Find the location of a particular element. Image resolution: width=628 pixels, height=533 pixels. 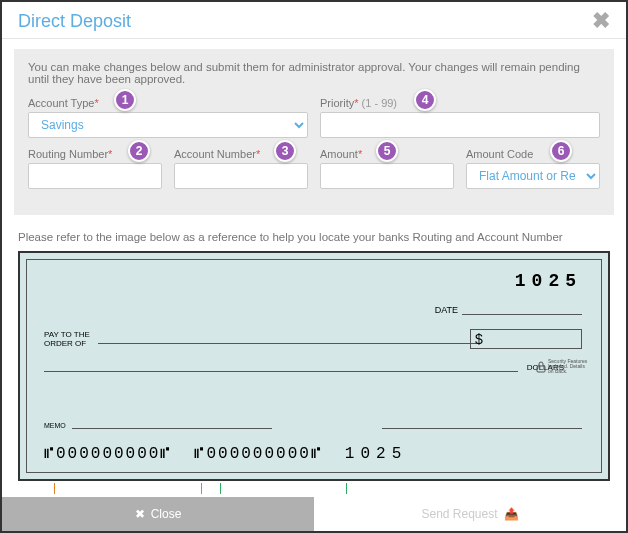

micr-account: ⑈000000000⑈ is located at coordinates (258, 454).